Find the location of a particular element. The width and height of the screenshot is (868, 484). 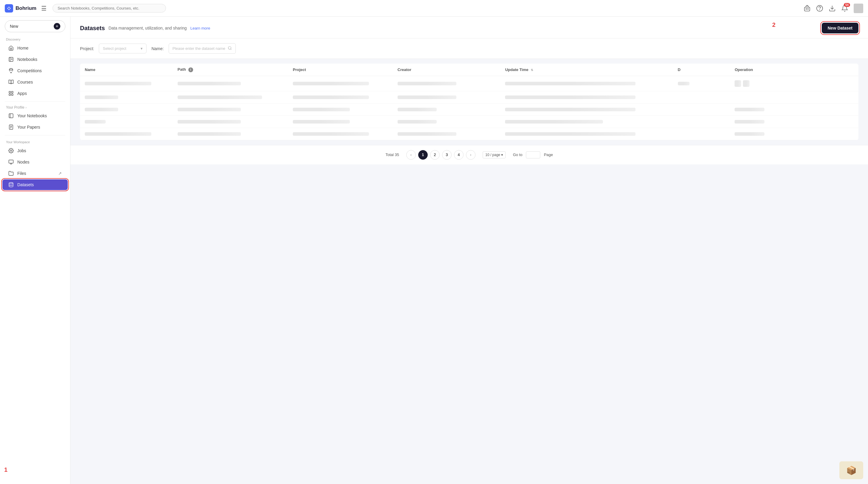

nodes-icon is located at coordinates (11, 162).